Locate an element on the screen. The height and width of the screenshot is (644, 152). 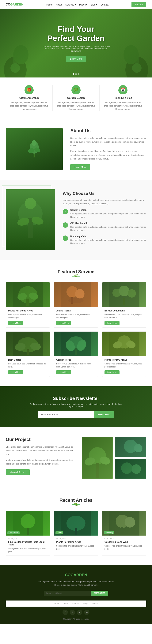
feature-gift-desc: Sed egestas, ante et vulputate volutpat,… is located at coordinates (29, 106).